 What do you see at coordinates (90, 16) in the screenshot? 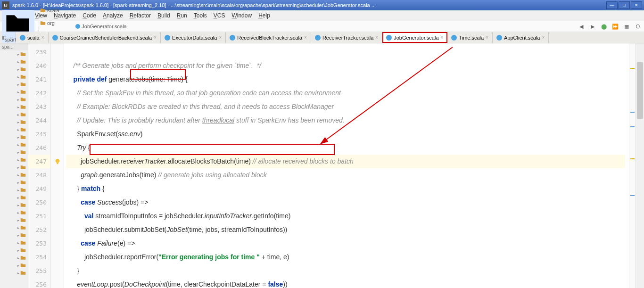
I see `menu-code: Code` at bounding box center [90, 16].